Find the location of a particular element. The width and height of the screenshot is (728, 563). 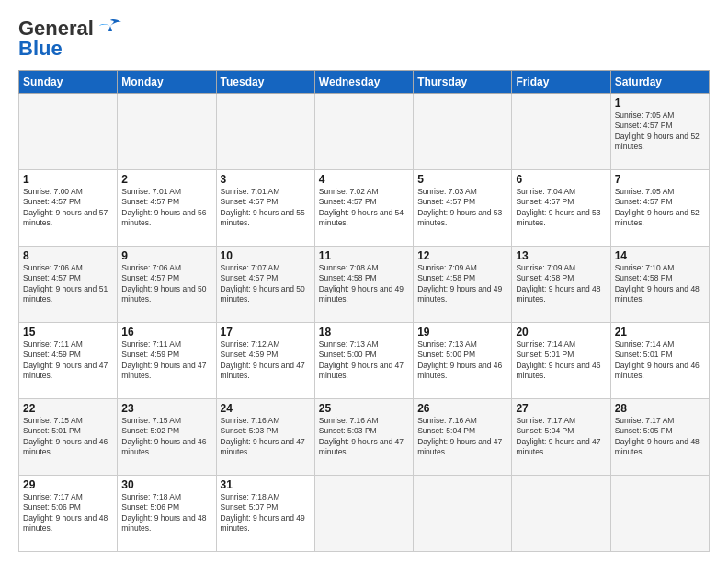

day-number: 31 is located at coordinates (266, 485).